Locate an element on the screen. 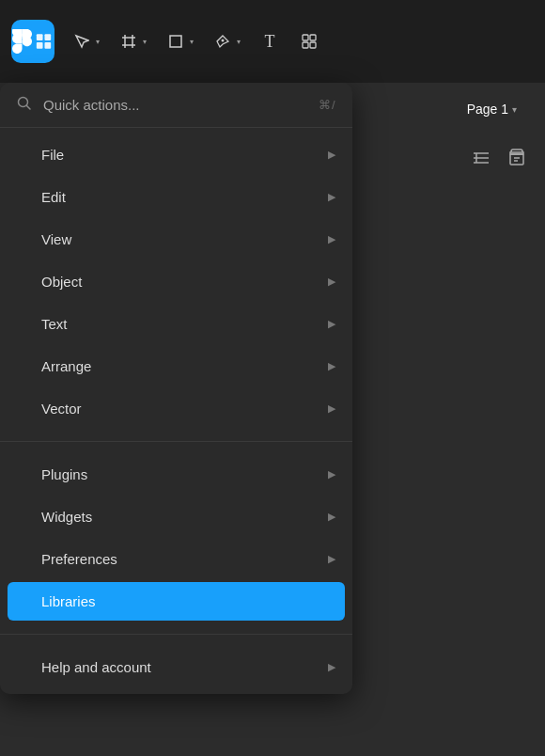 The width and height of the screenshot is (545, 756). widgets-arrow-icon: ▶ is located at coordinates (332, 517).